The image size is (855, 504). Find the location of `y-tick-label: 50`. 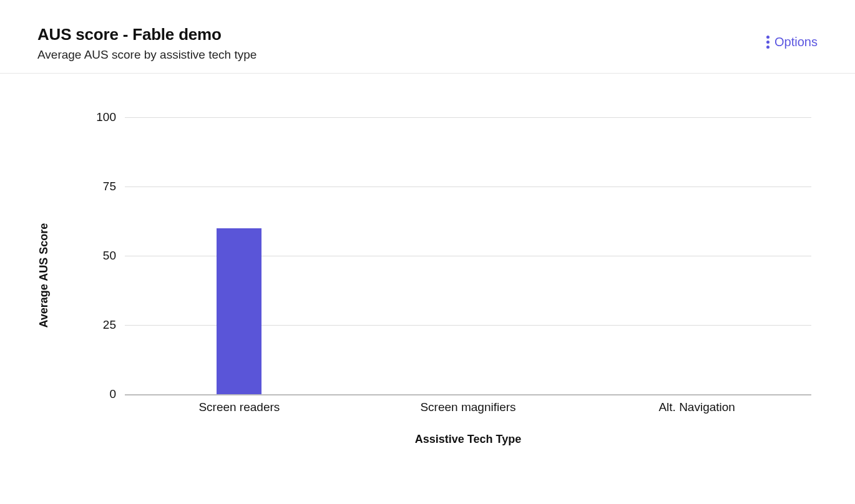

y-tick-label: 50 is located at coordinates (110, 256).